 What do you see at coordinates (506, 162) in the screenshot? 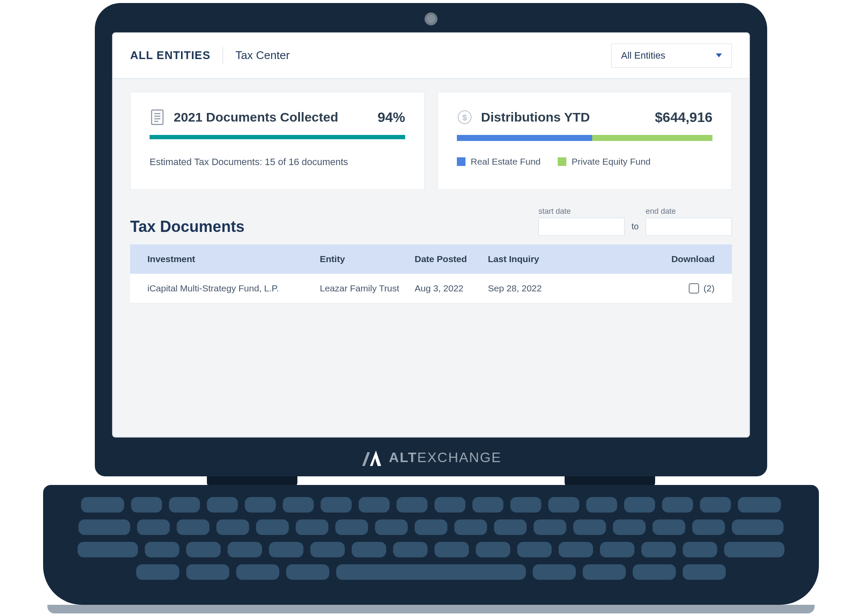
I see `legend-label-1: Real Estate Fund` at bounding box center [506, 162].